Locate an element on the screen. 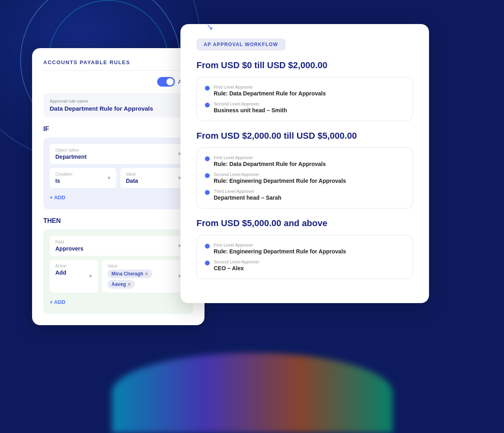 This screenshot has width=504, height=433. action-value-row: Action Add ▼ Value Mina Cheragh × Aaveg … is located at coordinates (118, 276).